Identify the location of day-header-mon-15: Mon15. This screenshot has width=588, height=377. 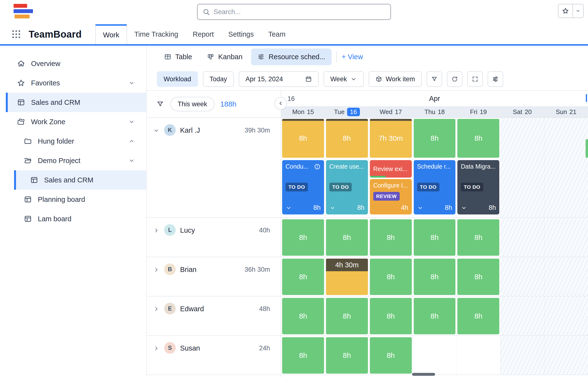
(303, 112).